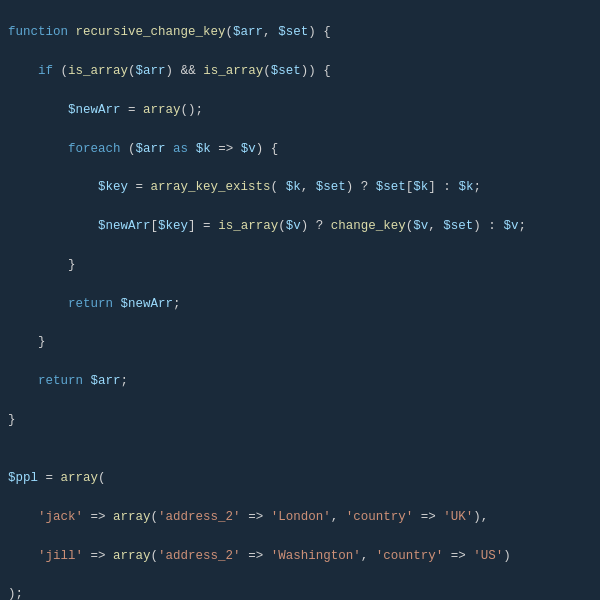 The image size is (600, 600). What do you see at coordinates (300, 110) in the screenshot?
I see `code-line-3: $newArr = array();` at bounding box center [300, 110].